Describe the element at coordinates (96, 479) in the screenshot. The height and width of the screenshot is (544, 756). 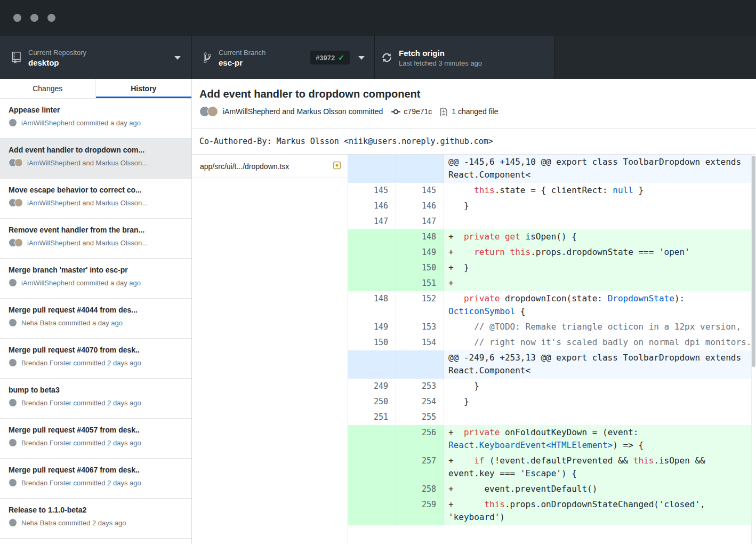
I see `commit-list-item: Merge pull request #4067 from desk..Bren…` at that location.